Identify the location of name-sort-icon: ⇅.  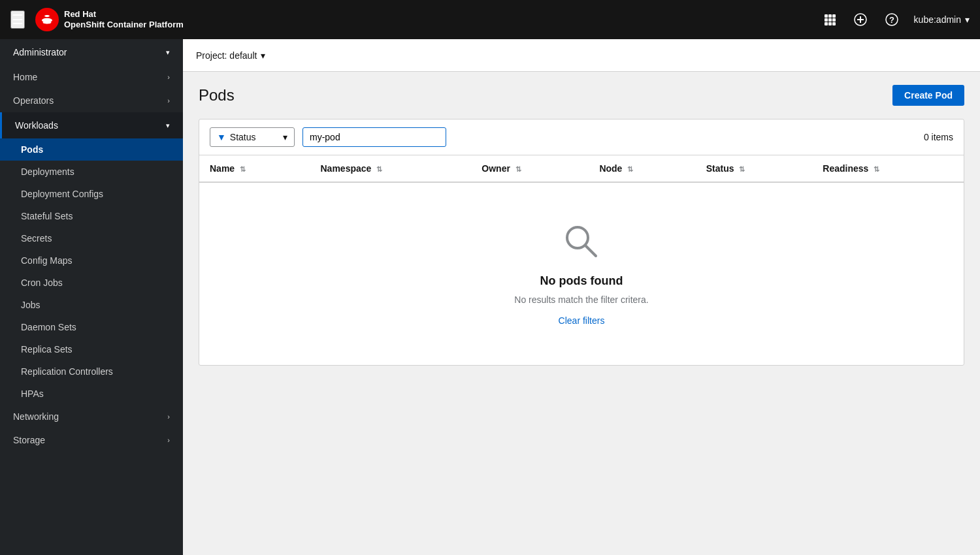
(243, 169).